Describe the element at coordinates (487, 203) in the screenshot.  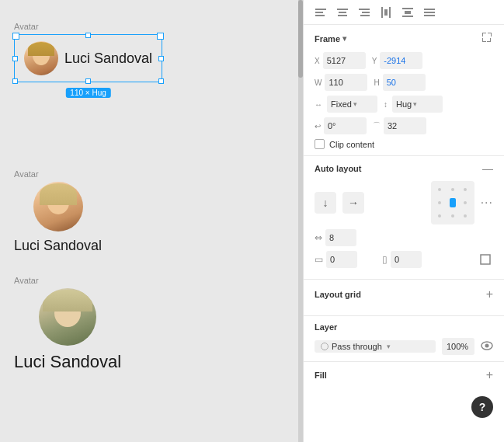
I see `autolayout-more-btn: ···` at that location.